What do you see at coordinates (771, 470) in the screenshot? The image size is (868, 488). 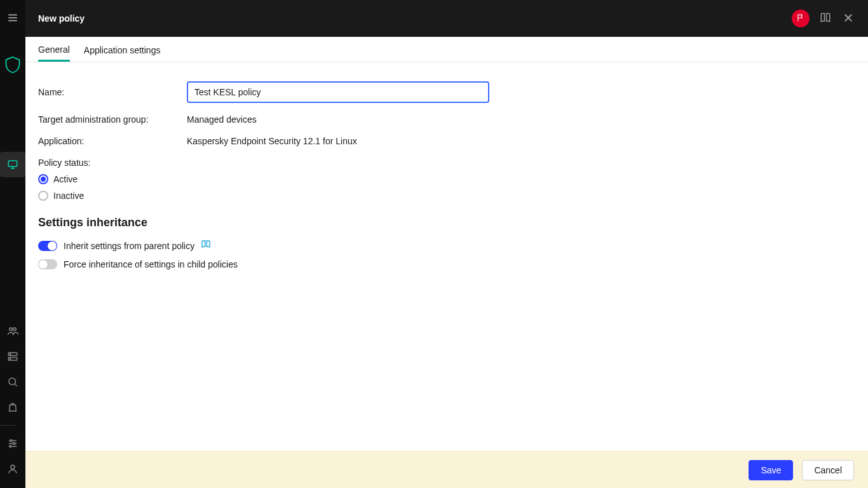 I see `save-button: Save` at bounding box center [771, 470].